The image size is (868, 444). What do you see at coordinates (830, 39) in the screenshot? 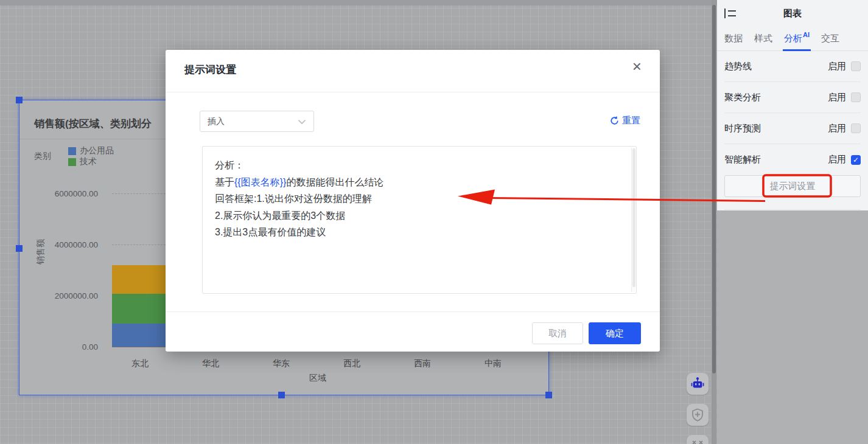
I see `tab-交互: 交互` at bounding box center [830, 39].